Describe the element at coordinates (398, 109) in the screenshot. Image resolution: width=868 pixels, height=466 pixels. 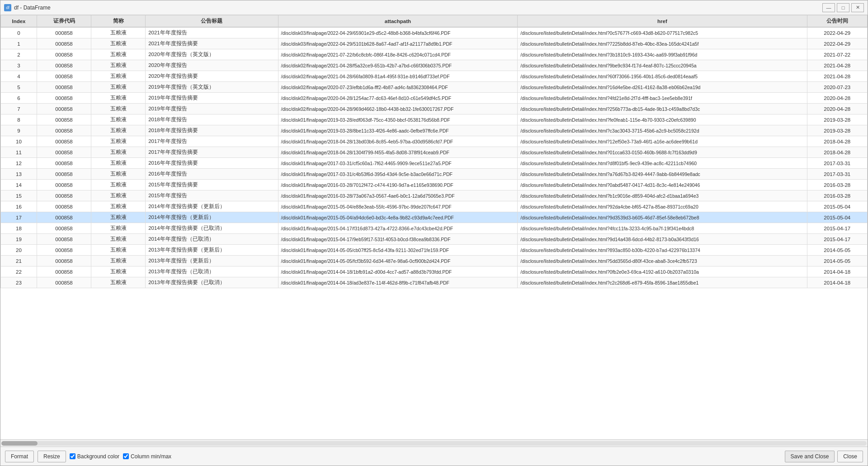
I see `table-cell: /disc/disk02/finalpage/2020-04-28/969d46…` at that location.